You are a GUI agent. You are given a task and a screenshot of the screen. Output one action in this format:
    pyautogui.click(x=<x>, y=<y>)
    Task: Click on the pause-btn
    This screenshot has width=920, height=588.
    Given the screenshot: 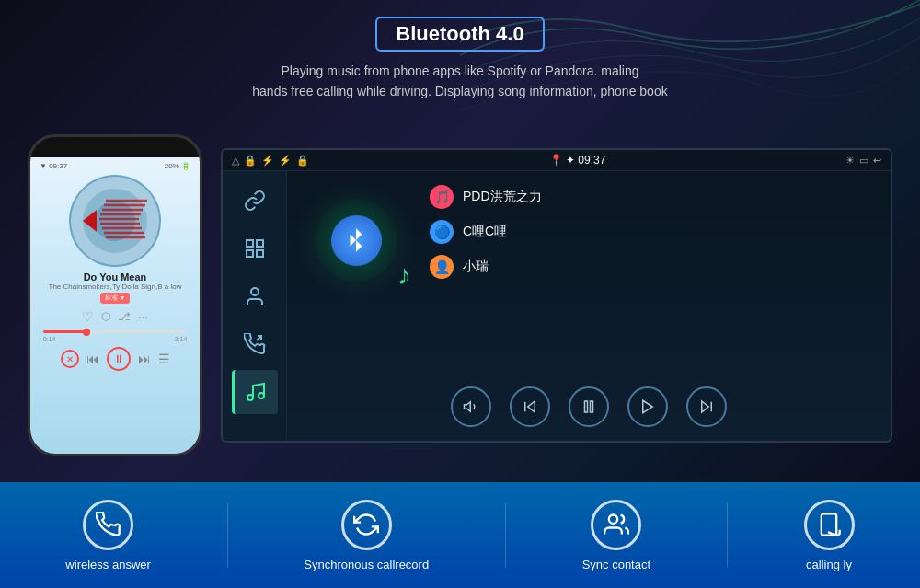 What is the action you would take?
    pyautogui.click(x=589, y=407)
    